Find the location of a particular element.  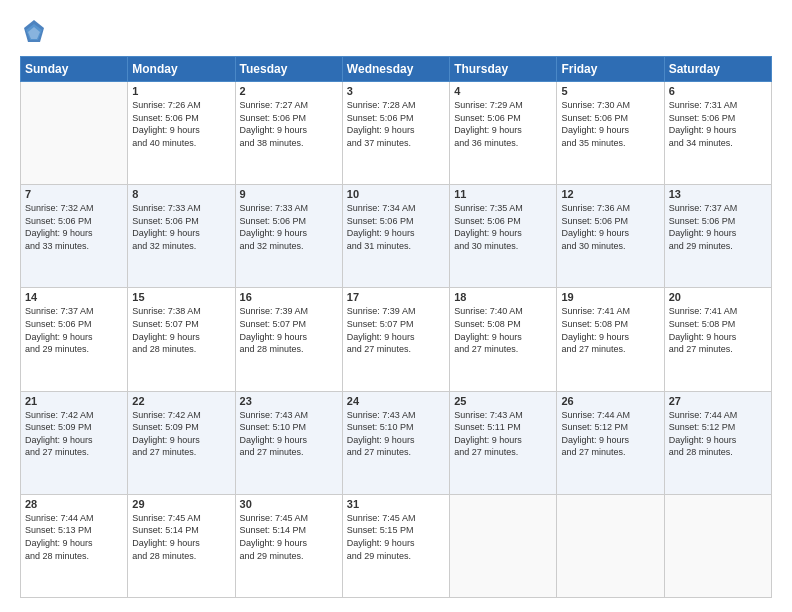

day-number: 12 is located at coordinates (610, 194).